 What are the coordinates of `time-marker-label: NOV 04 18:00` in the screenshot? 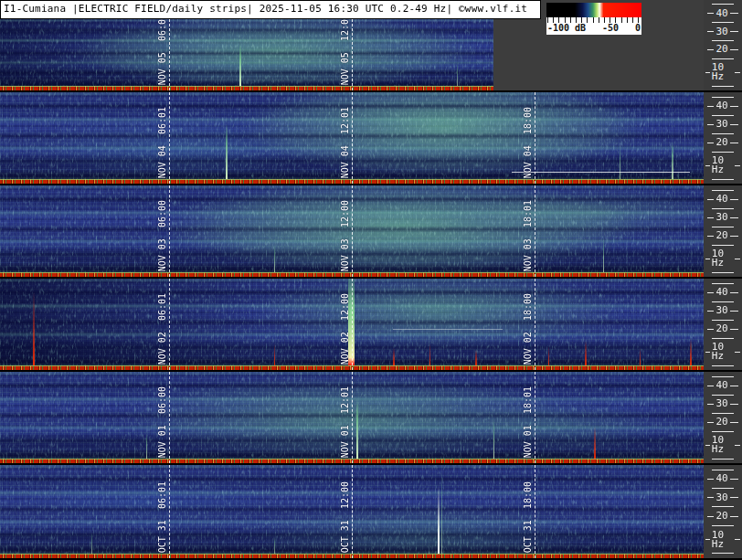 It's located at (528, 143).